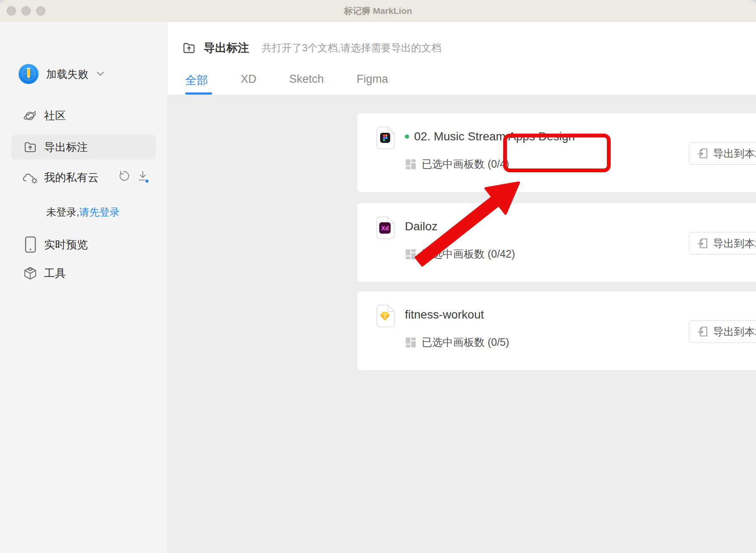 The height and width of the screenshot is (553, 756). I want to click on login-hint: 未登录,请先登录, so click(83, 212).